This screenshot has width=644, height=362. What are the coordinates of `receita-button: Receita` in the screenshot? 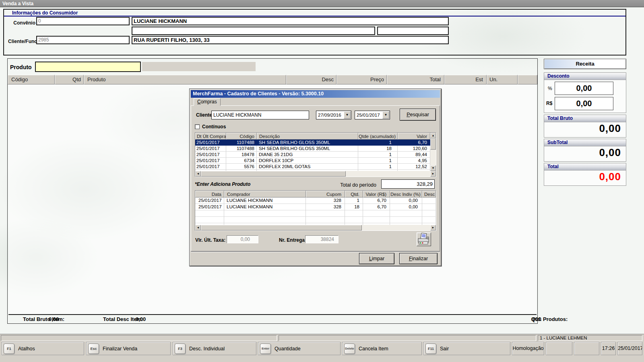 It's located at (585, 64).